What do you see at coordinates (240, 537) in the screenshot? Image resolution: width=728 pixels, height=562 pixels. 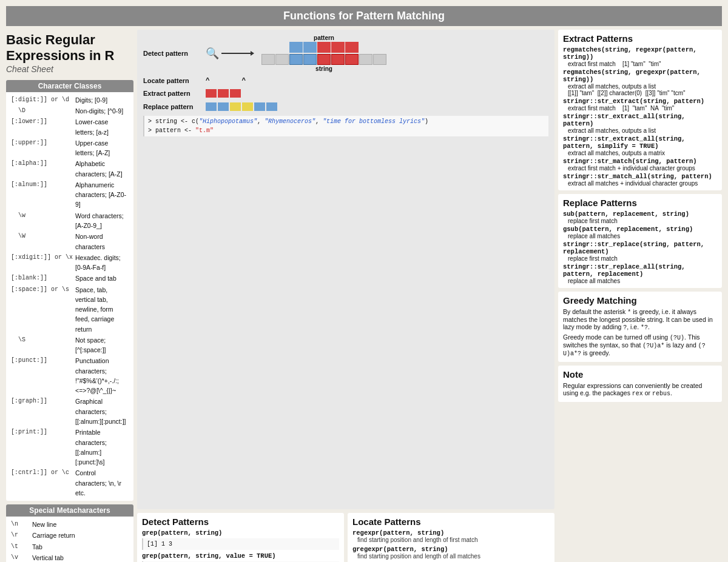 I see `detect-patterns-box: Detect Patterns grep(pattern, string) [1…` at bounding box center [240, 537].